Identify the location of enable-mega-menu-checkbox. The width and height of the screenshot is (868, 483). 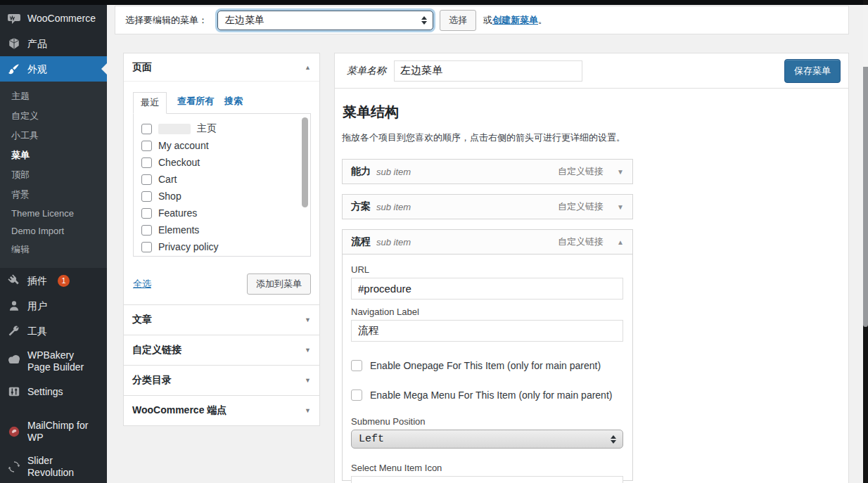
(357, 395).